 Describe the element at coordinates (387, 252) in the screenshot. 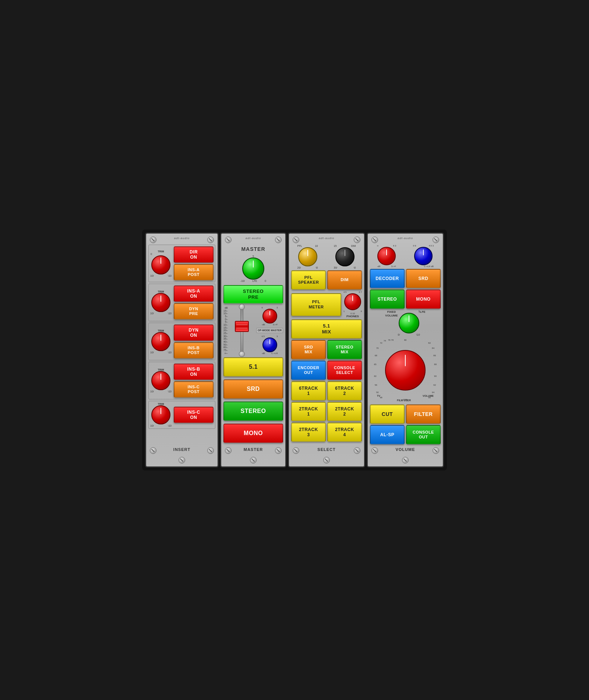

I see `vol-sf-knob-indicator` at that location.